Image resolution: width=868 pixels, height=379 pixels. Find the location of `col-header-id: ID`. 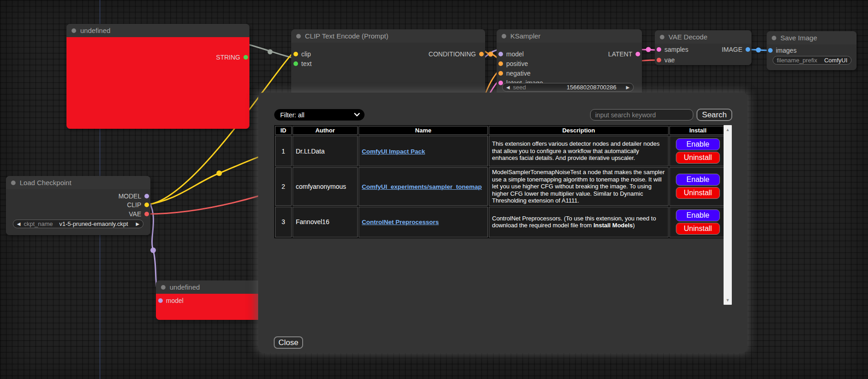

col-header-id: ID is located at coordinates (283, 130).